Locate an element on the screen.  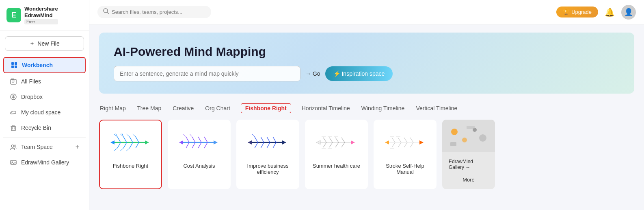
gallery-thumb is located at coordinates (469, 136).